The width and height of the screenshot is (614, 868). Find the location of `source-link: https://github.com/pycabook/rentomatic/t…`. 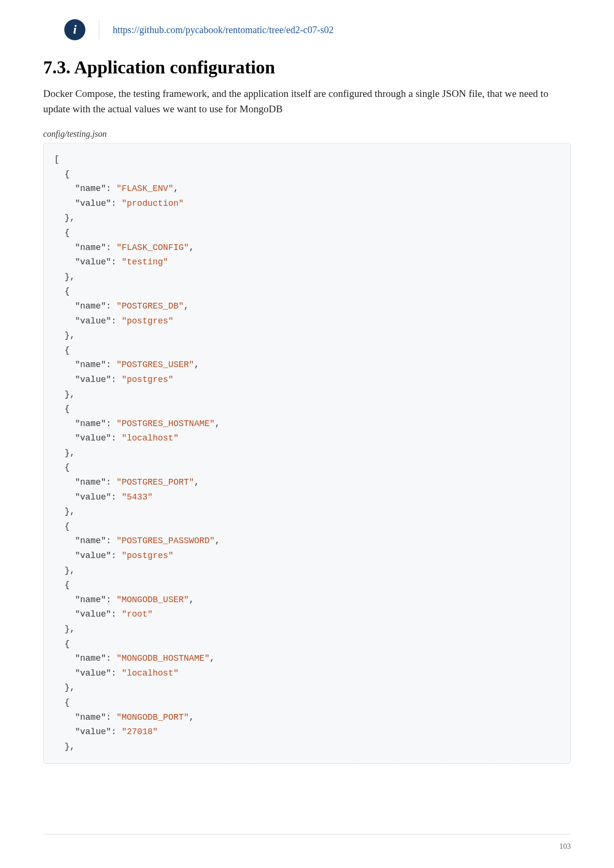

source-link: https://github.com/pycabook/rentomatic/t… is located at coordinates (223, 30).